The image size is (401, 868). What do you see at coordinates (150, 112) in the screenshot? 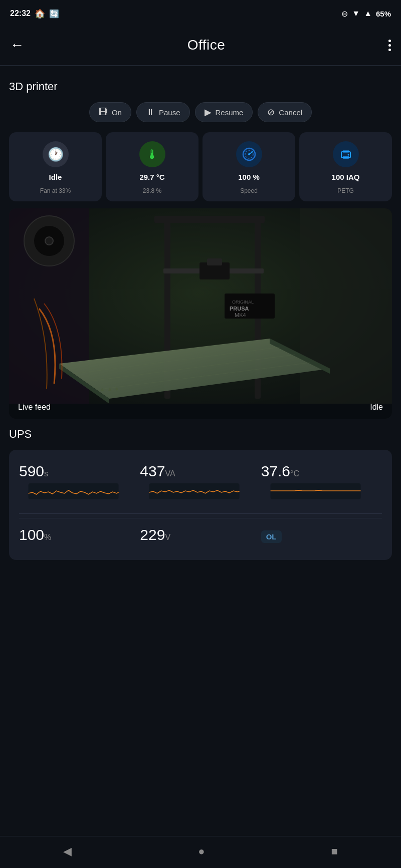
I see `pause-icon: ⏸` at bounding box center [150, 112].